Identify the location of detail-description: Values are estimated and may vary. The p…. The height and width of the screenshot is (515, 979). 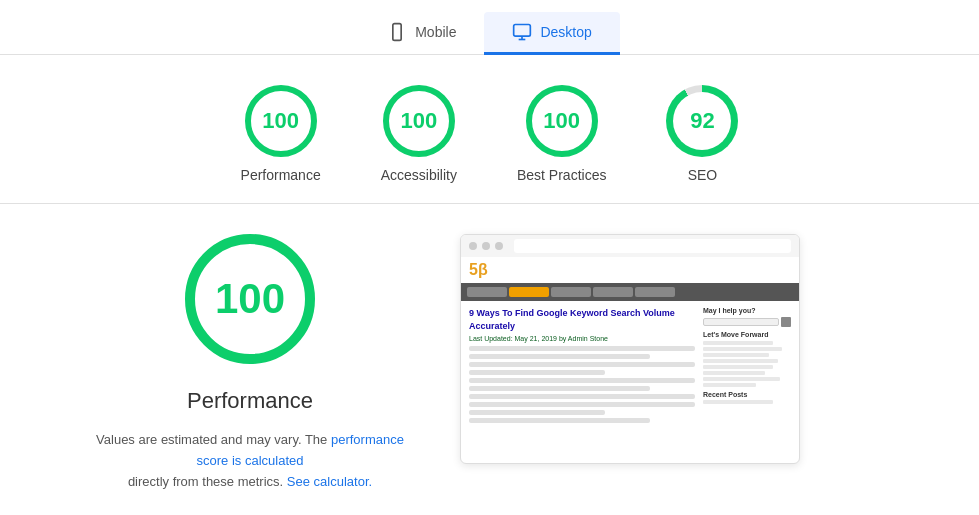
(250, 461).